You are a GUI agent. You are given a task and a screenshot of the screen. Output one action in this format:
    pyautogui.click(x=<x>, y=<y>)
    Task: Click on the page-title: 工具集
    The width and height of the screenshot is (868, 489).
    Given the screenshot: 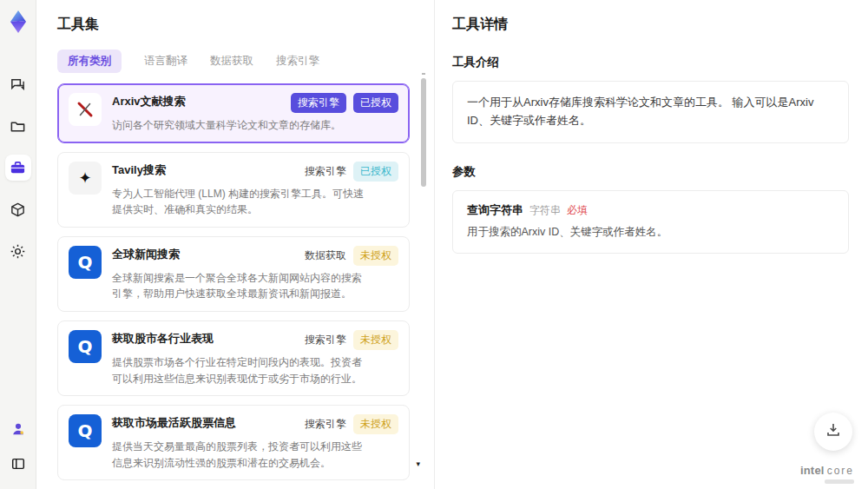 What is the action you would take?
    pyautogui.click(x=233, y=24)
    